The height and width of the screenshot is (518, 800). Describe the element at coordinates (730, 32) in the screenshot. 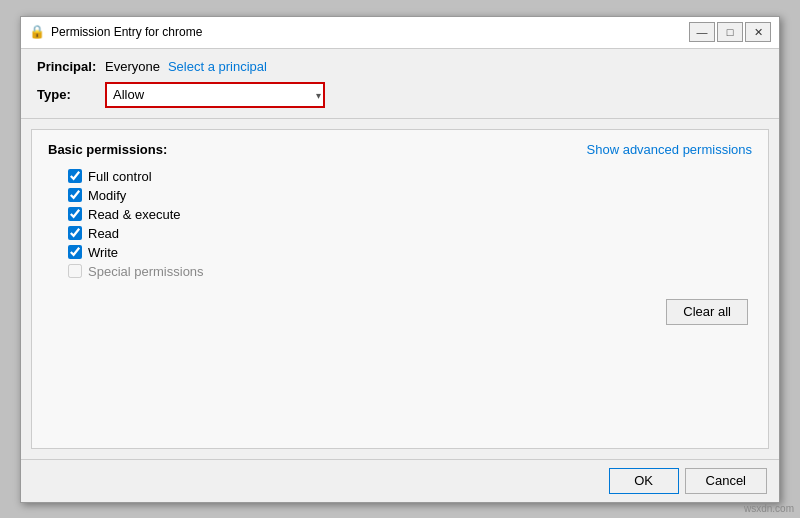

I see `title-bar-buttons: — □ ✕` at that location.